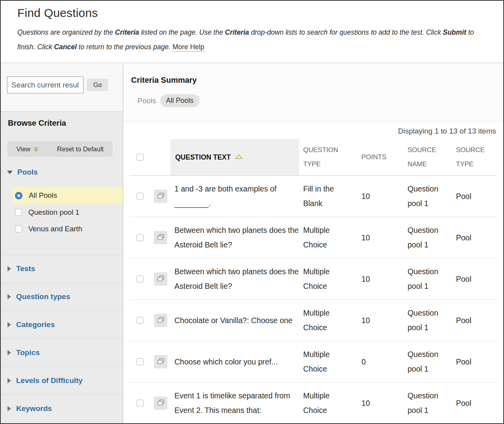 The width and height of the screenshot is (504, 424). What do you see at coordinates (188, 47) in the screenshot?
I see `more-help-link: More Help` at bounding box center [188, 47].